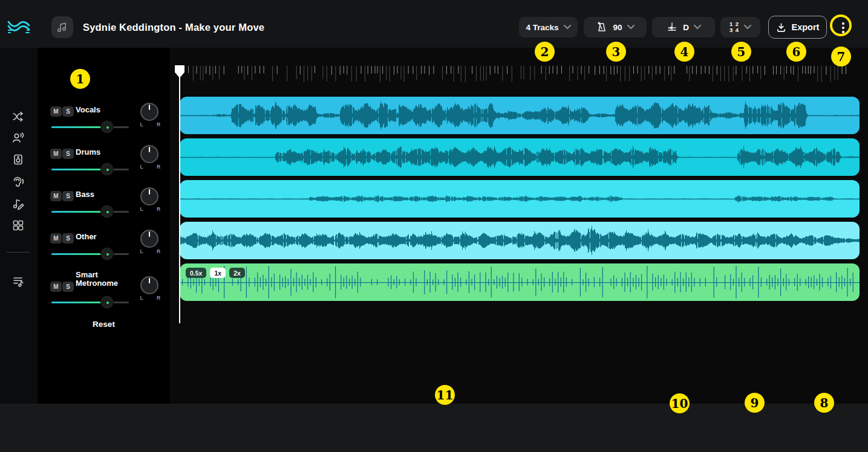  I want to click on annotation-badge: 9, so click(755, 402).